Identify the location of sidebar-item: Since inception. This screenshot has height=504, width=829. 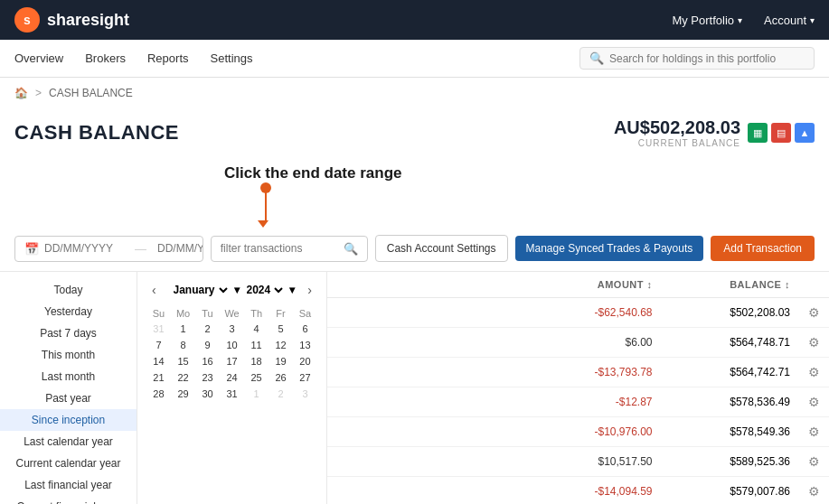
(69, 420).